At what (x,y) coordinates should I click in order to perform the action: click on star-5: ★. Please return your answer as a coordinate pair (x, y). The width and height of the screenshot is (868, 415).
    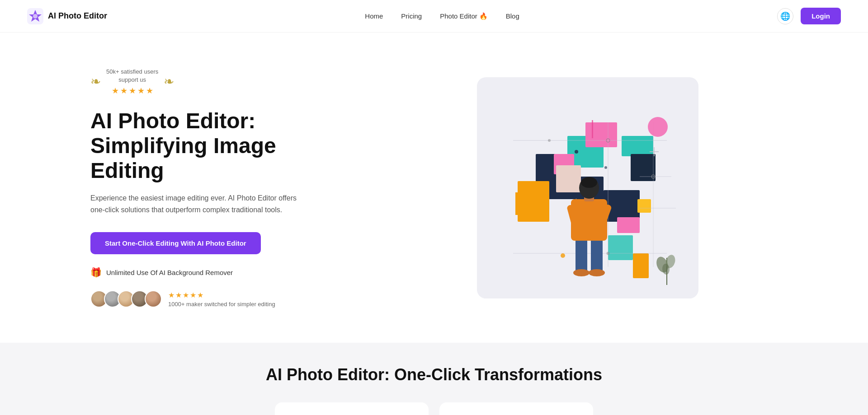
    Looking at the image, I should click on (150, 91).